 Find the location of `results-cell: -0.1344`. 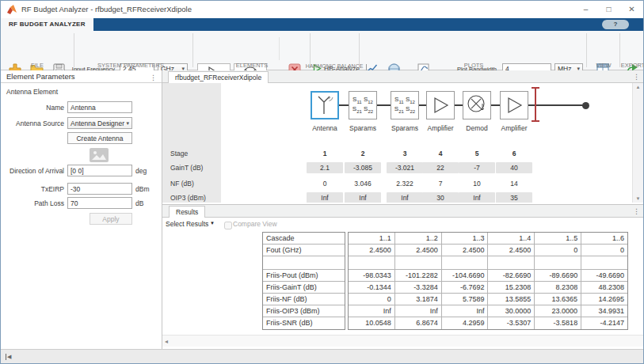

results-cell: -0.1344 is located at coordinates (372, 287).